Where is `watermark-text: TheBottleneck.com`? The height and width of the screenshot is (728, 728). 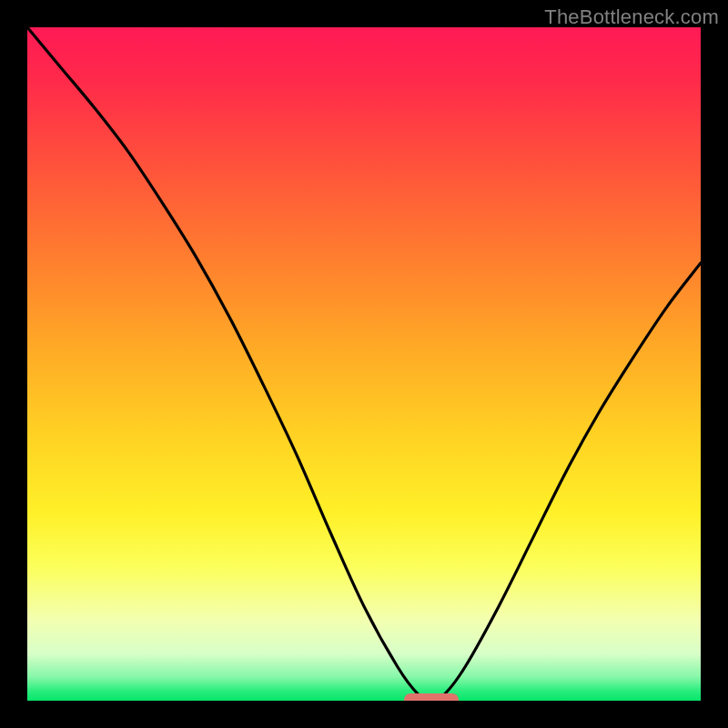 watermark-text: TheBottleneck.com is located at coordinates (632, 17).